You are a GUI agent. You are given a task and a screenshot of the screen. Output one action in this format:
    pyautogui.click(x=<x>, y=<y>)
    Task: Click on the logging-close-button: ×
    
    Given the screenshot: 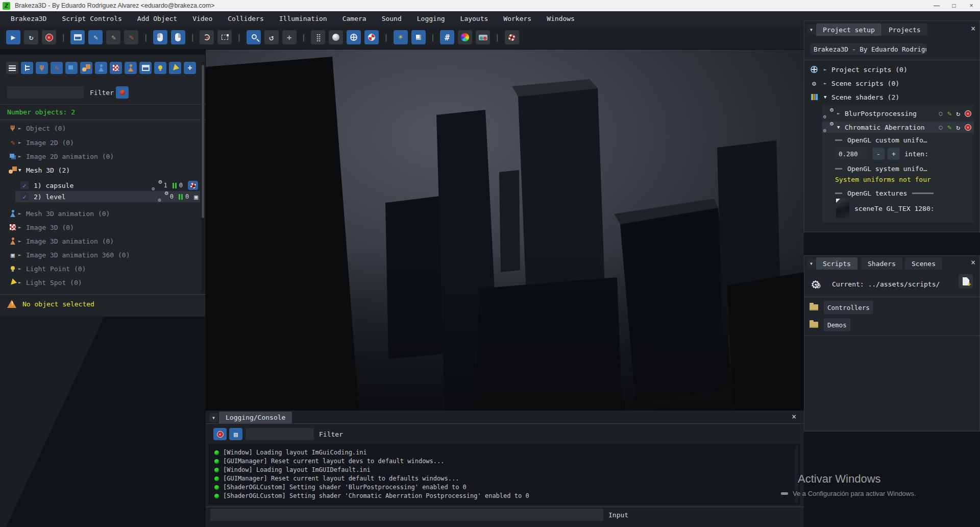 What is the action you would take?
    pyautogui.click(x=794, y=417)
    